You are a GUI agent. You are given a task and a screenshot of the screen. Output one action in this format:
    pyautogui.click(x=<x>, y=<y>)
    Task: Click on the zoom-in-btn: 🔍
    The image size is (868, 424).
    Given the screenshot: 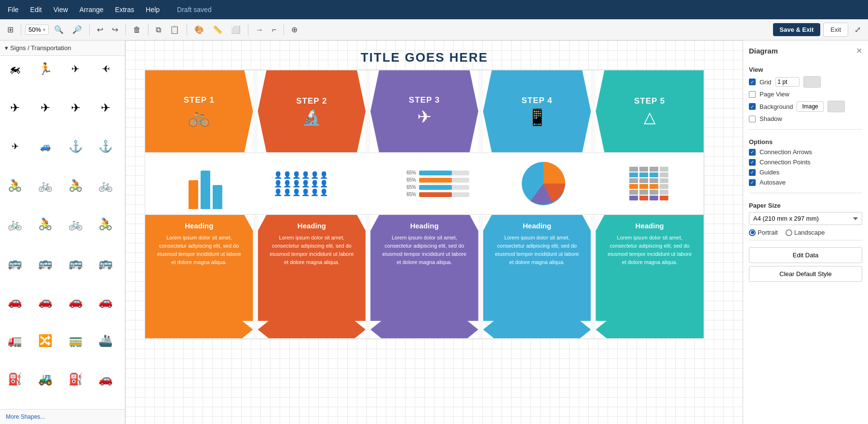 What is the action you would take?
    pyautogui.click(x=59, y=30)
    